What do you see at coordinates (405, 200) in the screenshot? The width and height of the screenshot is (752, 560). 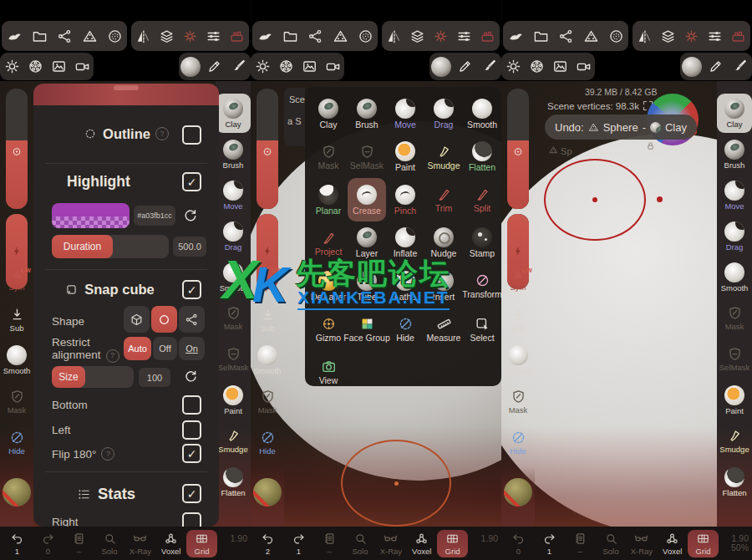 I see `pinch-button: Pinch` at bounding box center [405, 200].